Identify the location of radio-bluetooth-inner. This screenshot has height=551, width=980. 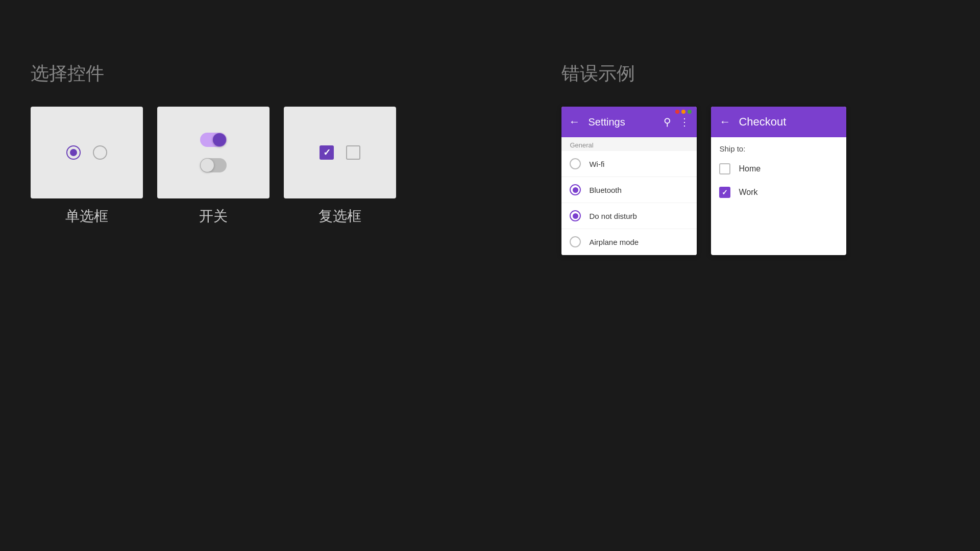
(576, 190).